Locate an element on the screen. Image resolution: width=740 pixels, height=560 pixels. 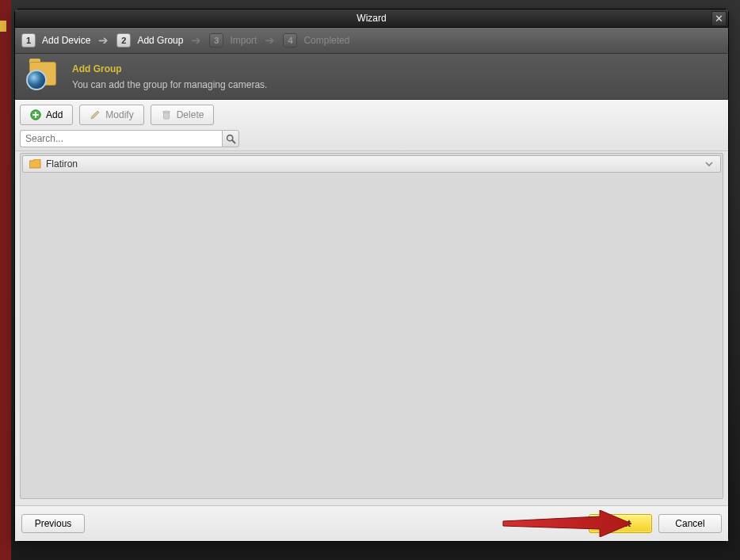
search-input is located at coordinates (120, 139).